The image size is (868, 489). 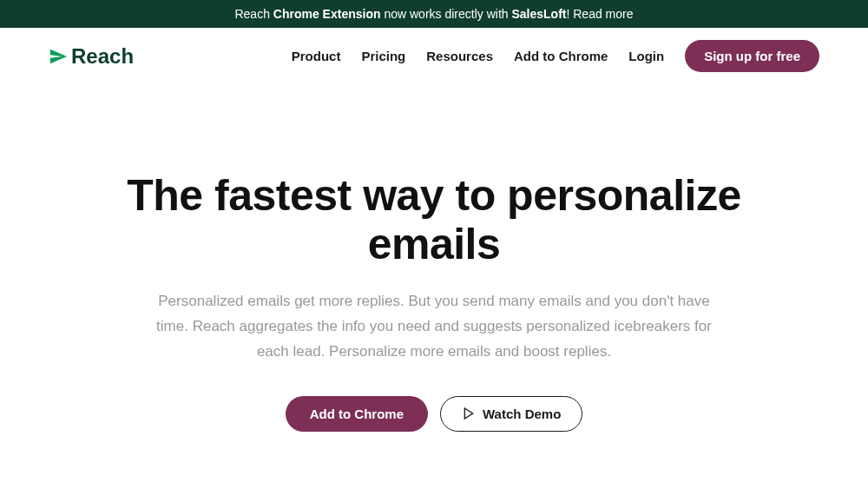 What do you see at coordinates (384, 56) in the screenshot?
I see `nav-pricing: Pricing` at bounding box center [384, 56].